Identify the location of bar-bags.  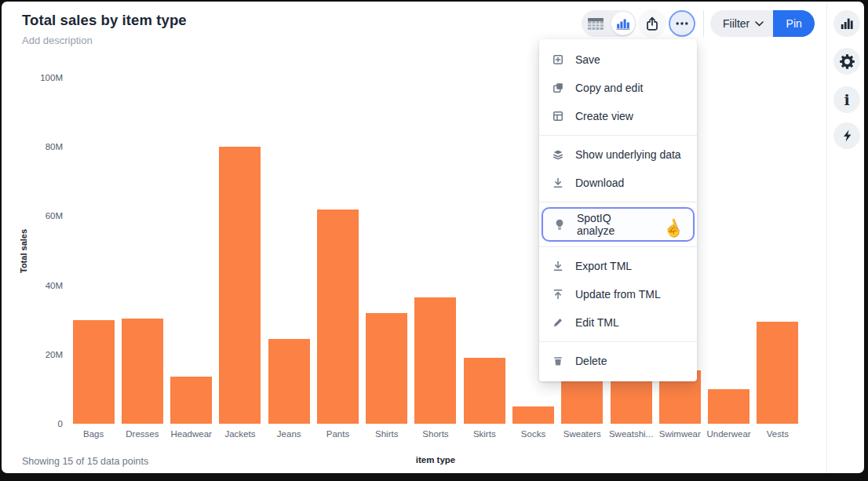
(94, 372).